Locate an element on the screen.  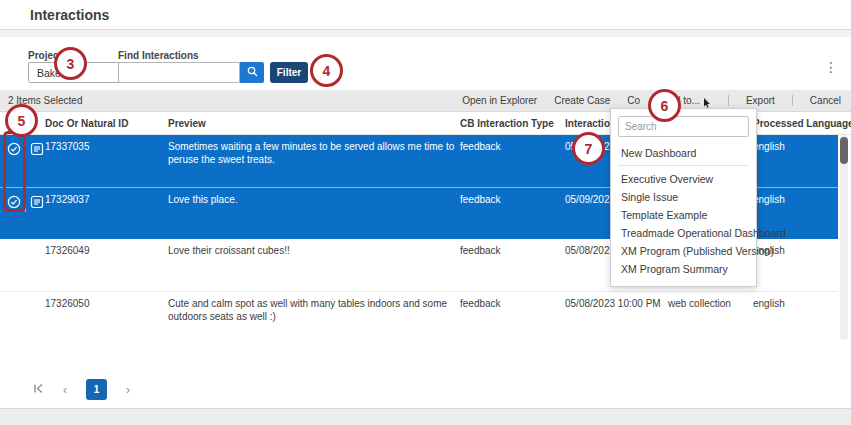
cell-preview: Cute and calm spot as well with many tab… is located at coordinates (314, 310).